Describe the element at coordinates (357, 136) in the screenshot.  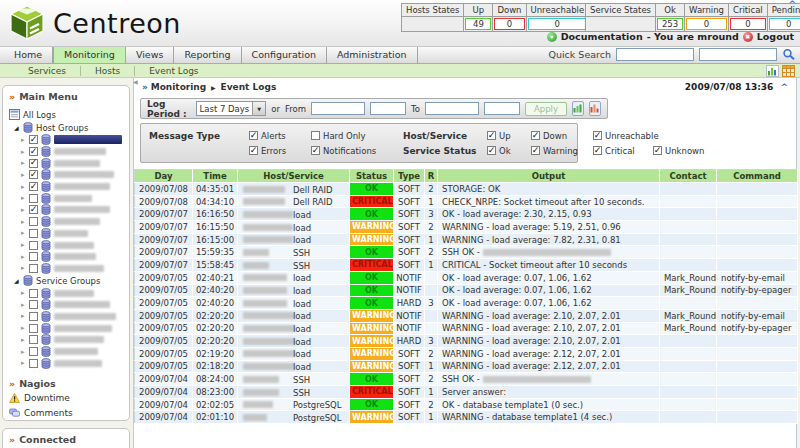
I see `filter-hard-only: Hard Only` at that location.